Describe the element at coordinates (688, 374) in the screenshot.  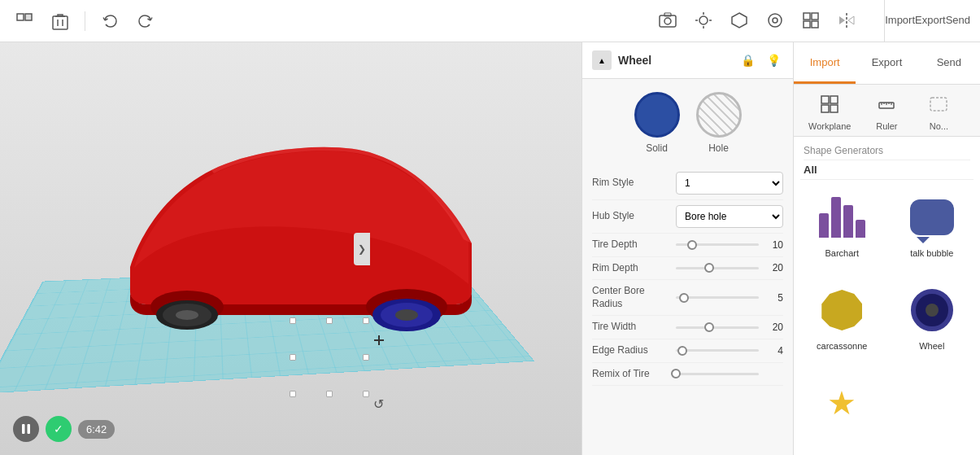
I see `remix-tire-row: Remix of Tire` at that location.